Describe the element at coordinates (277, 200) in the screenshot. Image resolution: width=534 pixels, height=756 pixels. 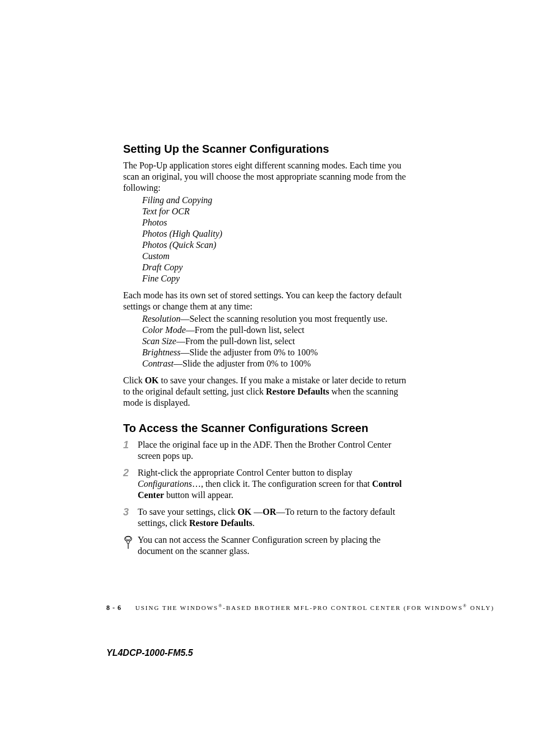
I see `mode-item: Filing and Copying` at that location.